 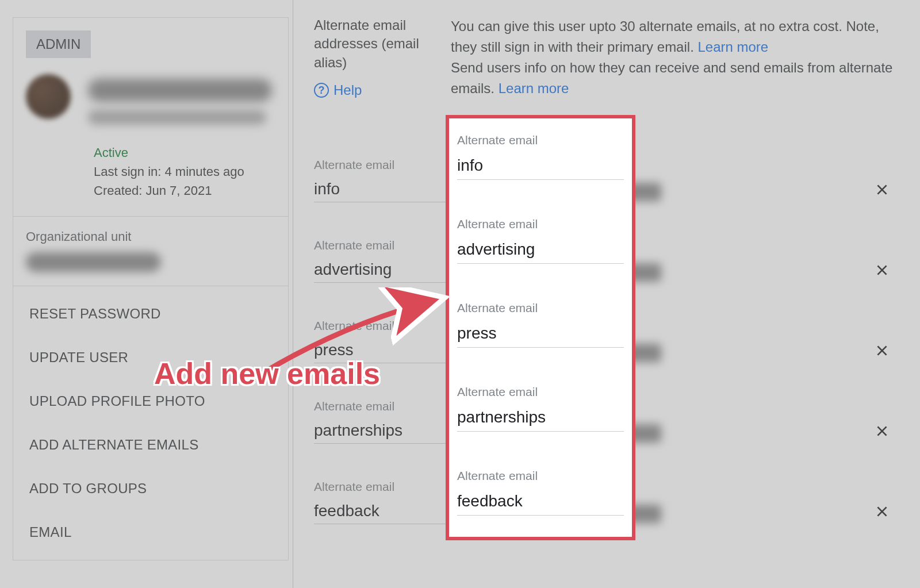 I want to click on last-sign-in: Last sign in: 4 minutes ago, so click(x=191, y=171).